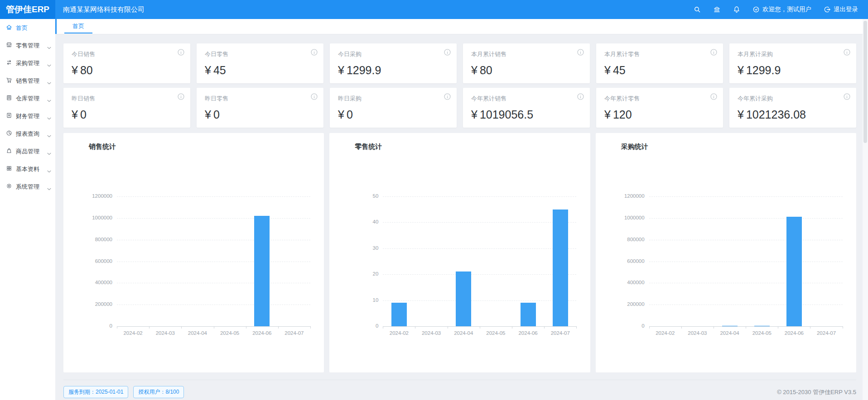 The width and height of the screenshot is (868, 400). What do you see at coordinates (28, 186) in the screenshot?
I see `sidebar-item-system: 系统管理` at bounding box center [28, 186].